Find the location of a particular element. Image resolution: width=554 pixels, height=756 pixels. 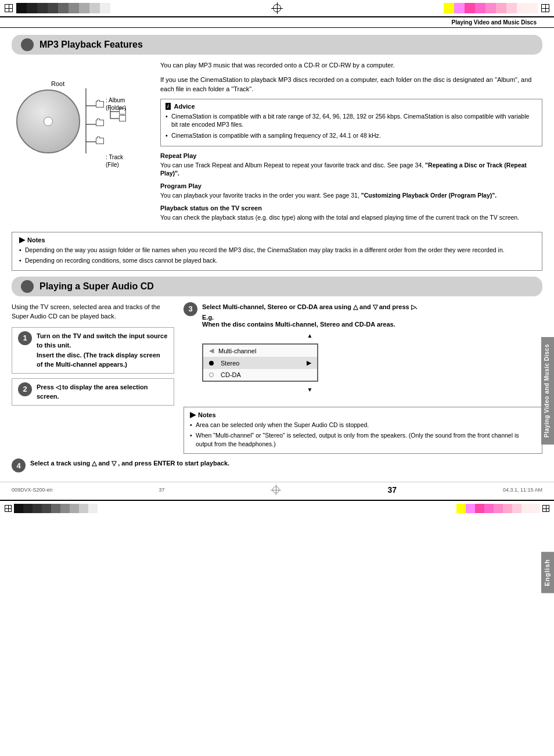

sacd-note-2: When "Multi-channel" or "Stereo" is sele… is located at coordinates (363, 439).